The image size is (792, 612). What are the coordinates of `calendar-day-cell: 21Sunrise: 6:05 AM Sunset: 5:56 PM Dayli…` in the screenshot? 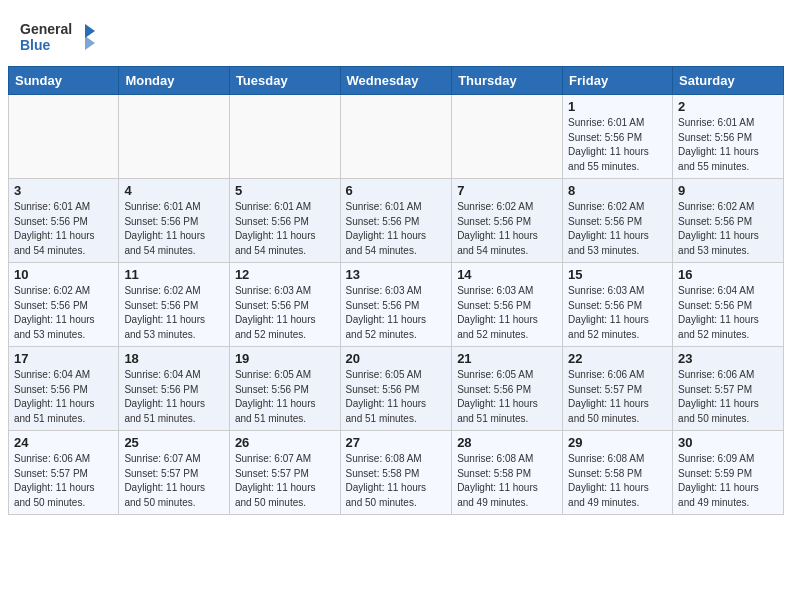 It's located at (508, 389).